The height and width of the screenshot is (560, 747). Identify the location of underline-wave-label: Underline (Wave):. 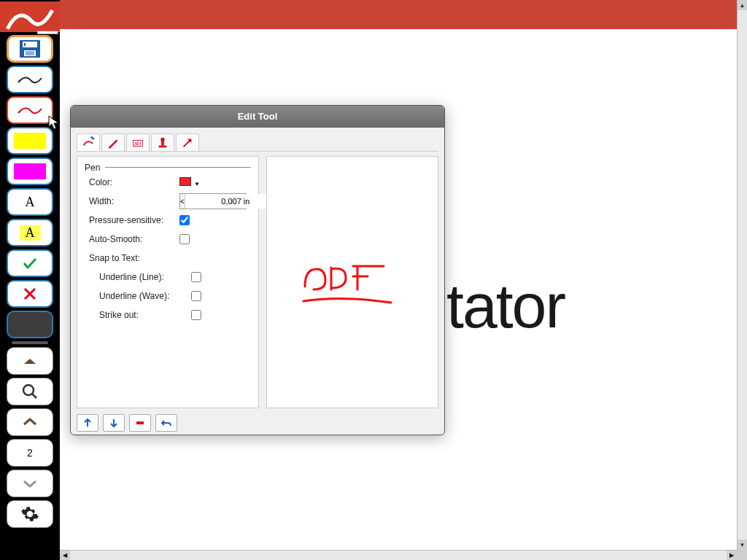
(132, 296).